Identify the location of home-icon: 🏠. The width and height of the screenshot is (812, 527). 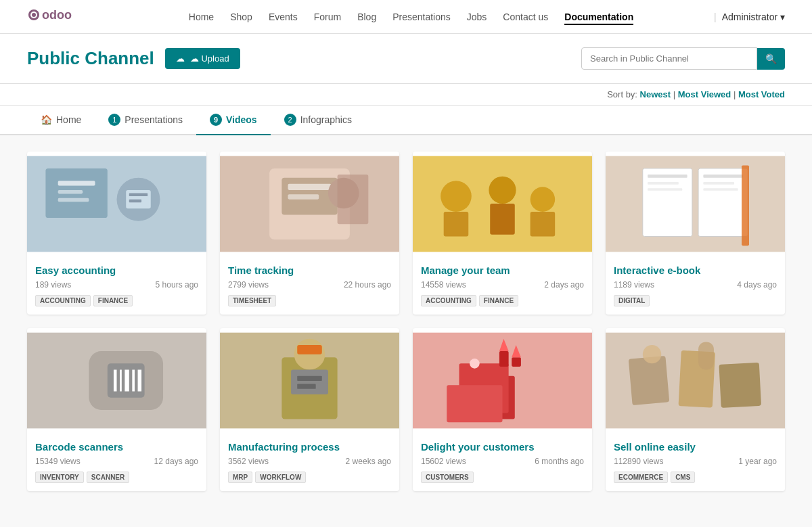
(46, 120).